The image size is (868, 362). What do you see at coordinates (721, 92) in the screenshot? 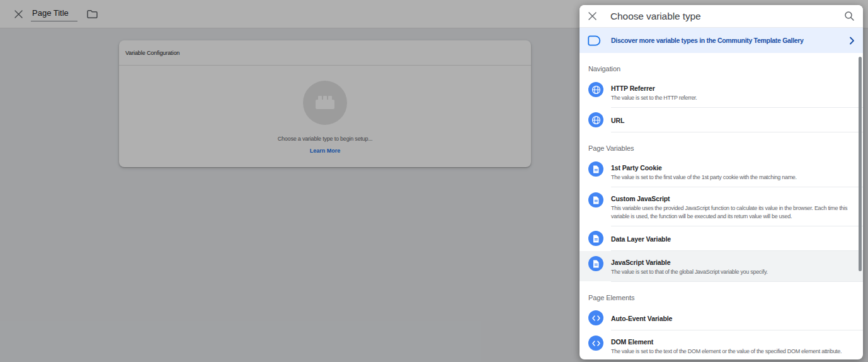
I see `variable-type-row: HTTP Referrer The value is set to the HT…` at bounding box center [721, 92].